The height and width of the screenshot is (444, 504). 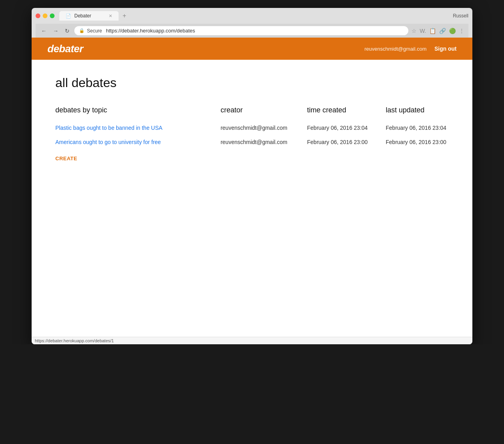 What do you see at coordinates (74, 341) in the screenshot?
I see `status-url: https://debater.herokuapp.com/debates/1` at bounding box center [74, 341].